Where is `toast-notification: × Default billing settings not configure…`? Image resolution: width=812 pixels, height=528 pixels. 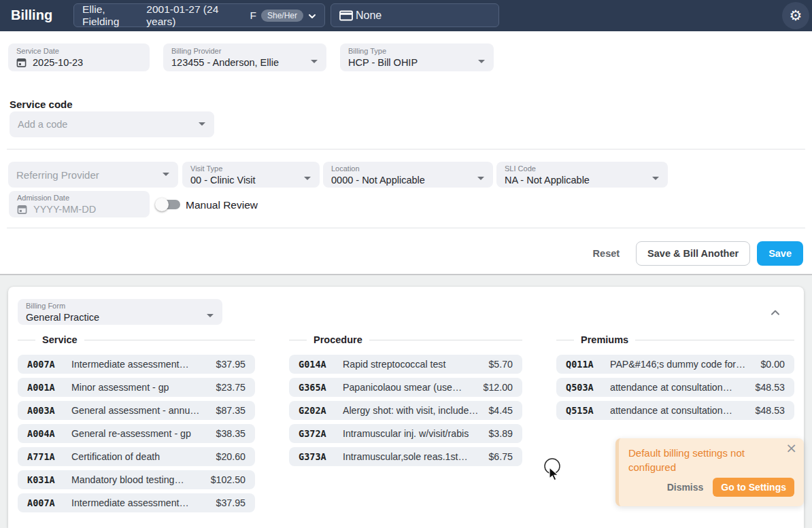
toast-notification: × Default billing settings not configure… is located at coordinates (710, 472).